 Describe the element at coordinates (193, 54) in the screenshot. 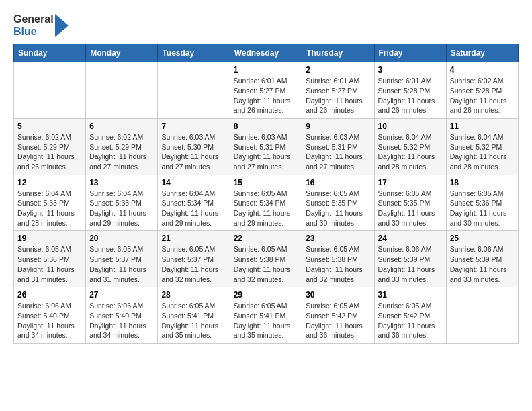

I see `day-header-tuesday: Tuesday` at that location.